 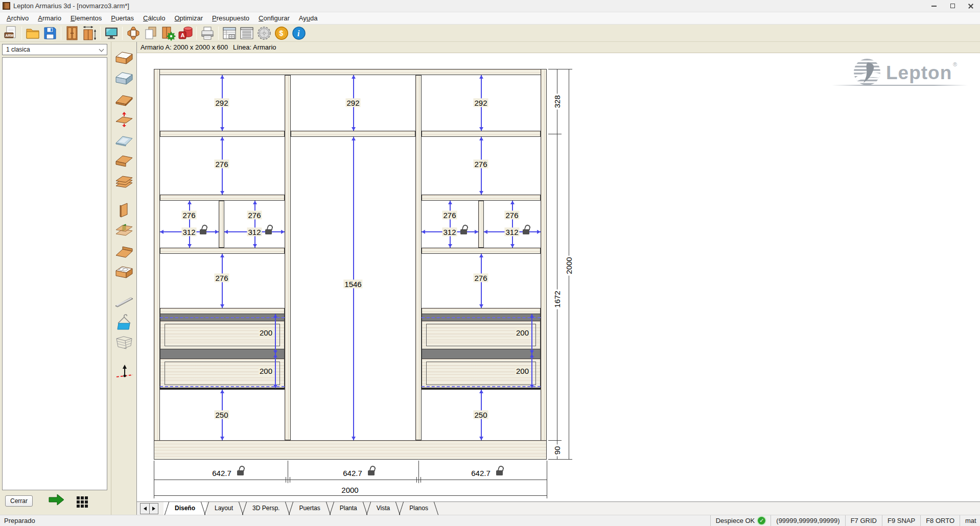 What do you see at coordinates (55, 50) in the screenshot?
I see `style-selector: 1 clasica` at bounding box center [55, 50].